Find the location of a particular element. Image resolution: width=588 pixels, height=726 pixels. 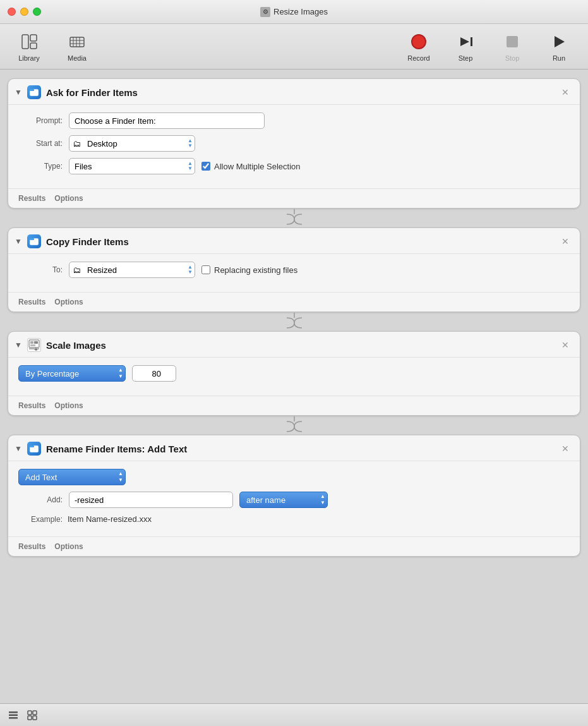

media-label: Media is located at coordinates (77, 58).